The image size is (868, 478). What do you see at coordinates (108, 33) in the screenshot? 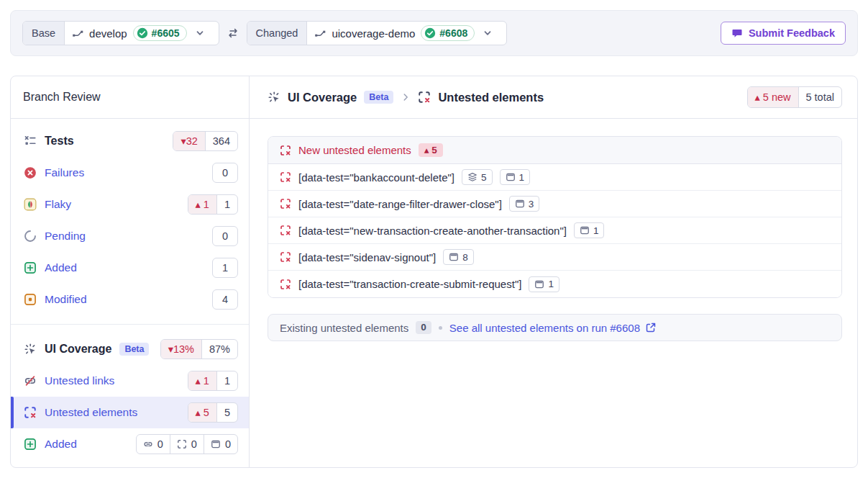
I see `base-branch-name: develop` at bounding box center [108, 33].